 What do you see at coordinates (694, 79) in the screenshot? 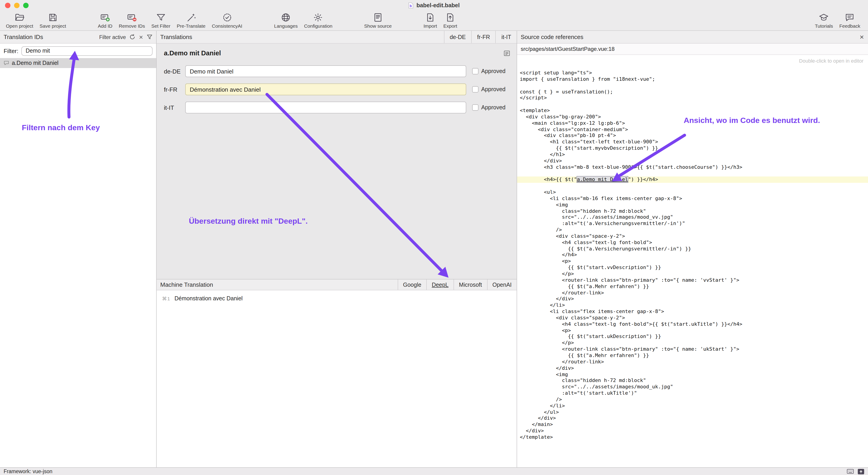
I see `code-line: import { useTranslation } from "i18next-…` at bounding box center [694, 79].